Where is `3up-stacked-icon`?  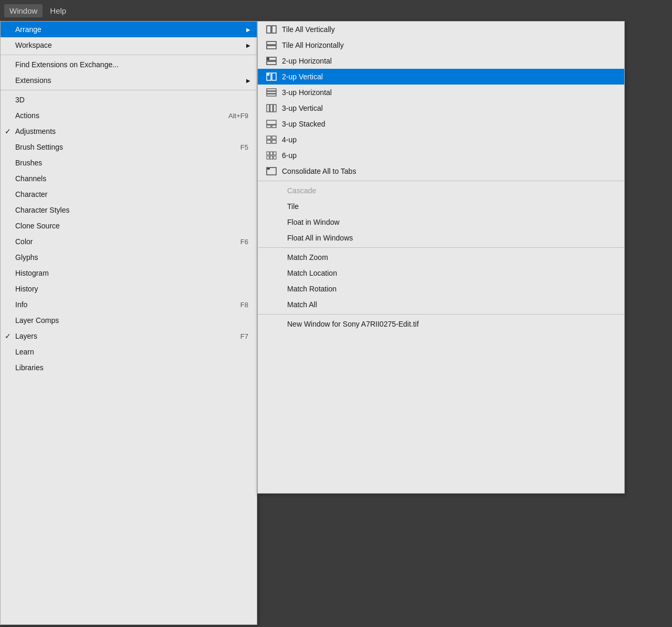 3up-stacked-icon is located at coordinates (271, 124).